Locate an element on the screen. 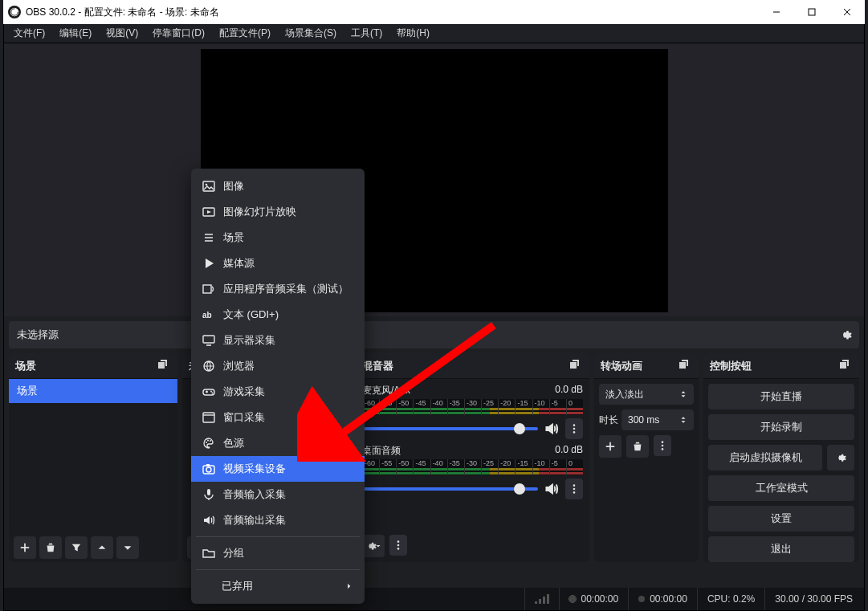 This screenshot has height=611, width=868. context-menu-item: 色源 is located at coordinates (278, 443).